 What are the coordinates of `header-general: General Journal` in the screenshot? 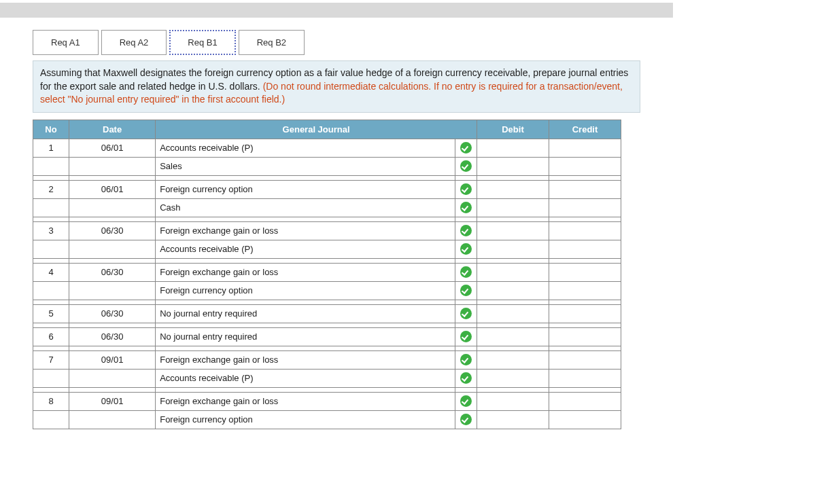 It's located at (317, 129).